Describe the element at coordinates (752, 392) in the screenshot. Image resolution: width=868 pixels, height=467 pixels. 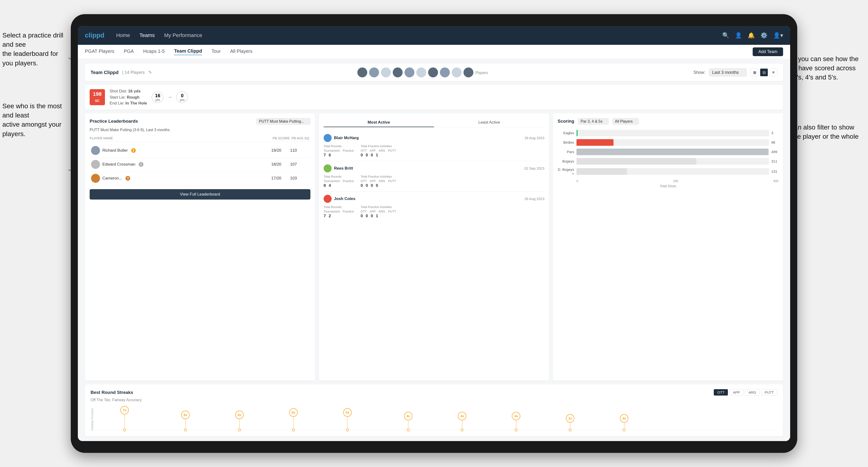
I see `arg-btn: ARG` at that location.